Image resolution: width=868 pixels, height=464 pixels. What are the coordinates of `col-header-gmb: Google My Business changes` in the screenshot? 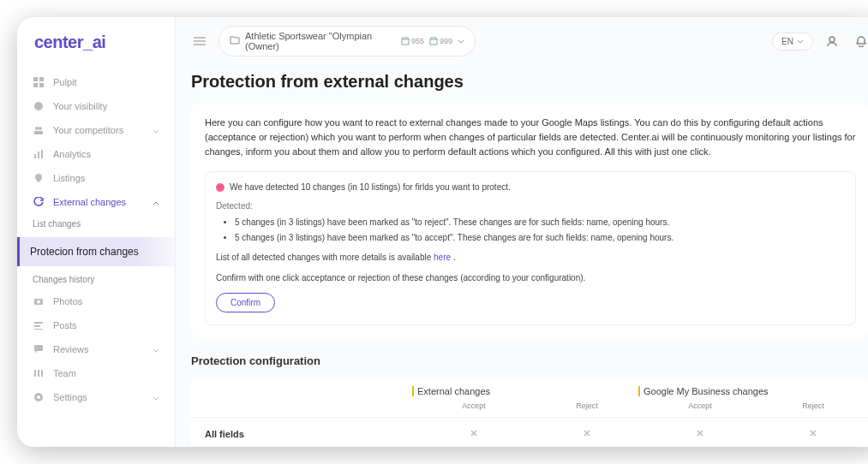 It's located at (756, 390).